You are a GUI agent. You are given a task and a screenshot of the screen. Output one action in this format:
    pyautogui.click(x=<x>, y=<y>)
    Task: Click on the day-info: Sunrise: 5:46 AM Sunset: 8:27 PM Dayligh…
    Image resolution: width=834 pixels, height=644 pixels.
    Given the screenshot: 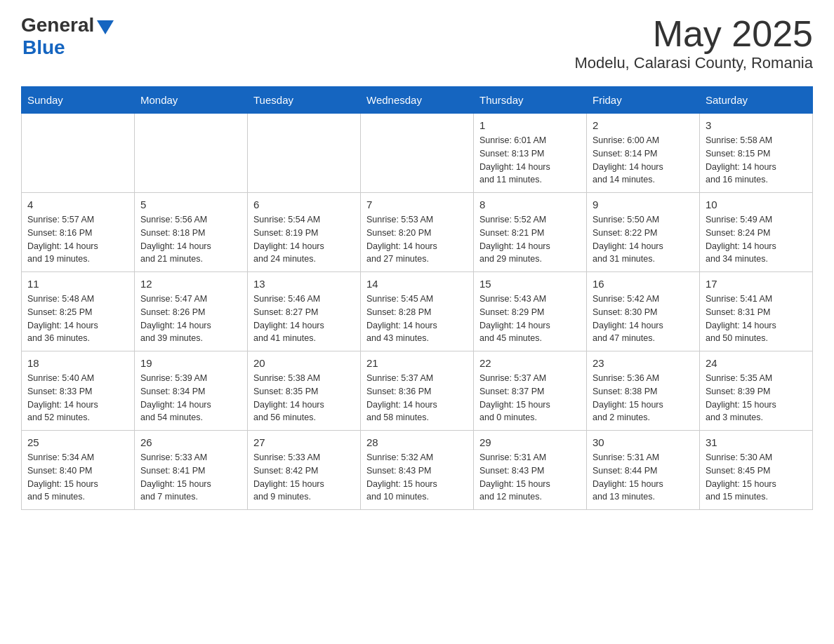 What is the action you would take?
    pyautogui.click(x=304, y=318)
    